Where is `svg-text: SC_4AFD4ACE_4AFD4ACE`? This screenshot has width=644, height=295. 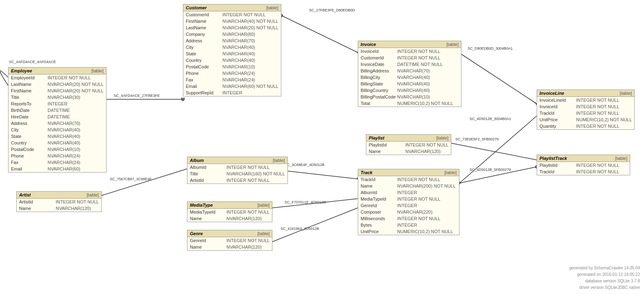
svg-text: SC_4AFD4ACE_4AFD4ACE is located at coordinates (33, 62).